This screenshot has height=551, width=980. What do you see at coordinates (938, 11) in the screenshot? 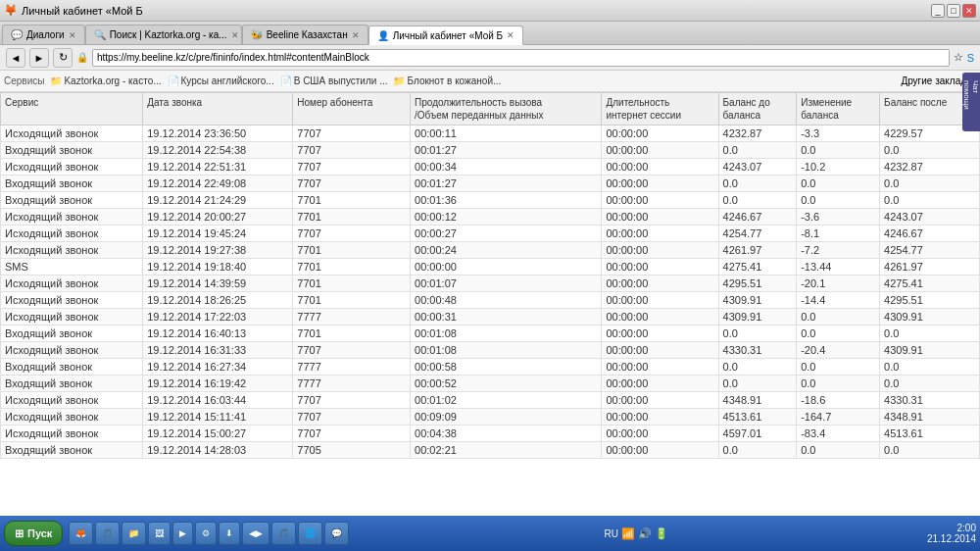
I see `minimize-button: _` at bounding box center [938, 11].